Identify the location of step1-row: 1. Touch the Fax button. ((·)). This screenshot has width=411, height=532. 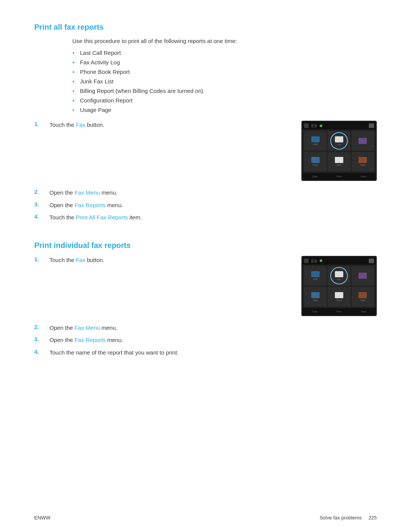
(206, 151).